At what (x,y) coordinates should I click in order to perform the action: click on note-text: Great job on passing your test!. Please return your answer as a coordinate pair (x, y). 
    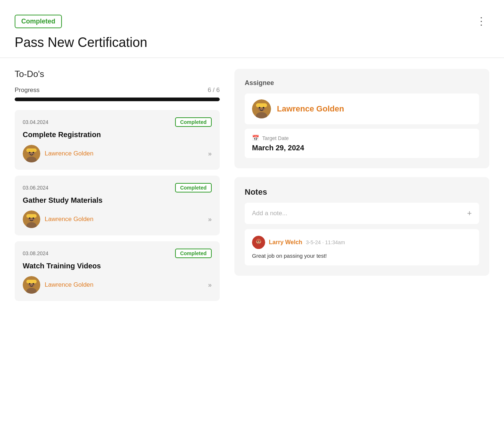
    Looking at the image, I should click on (362, 256).